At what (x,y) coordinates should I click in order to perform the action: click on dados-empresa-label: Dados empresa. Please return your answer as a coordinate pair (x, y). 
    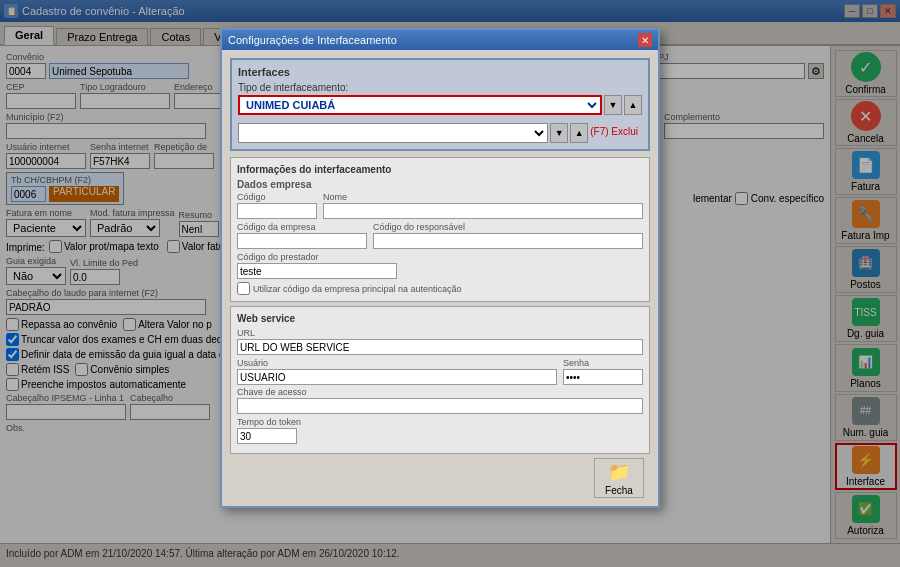
    Looking at the image, I should click on (440, 184).